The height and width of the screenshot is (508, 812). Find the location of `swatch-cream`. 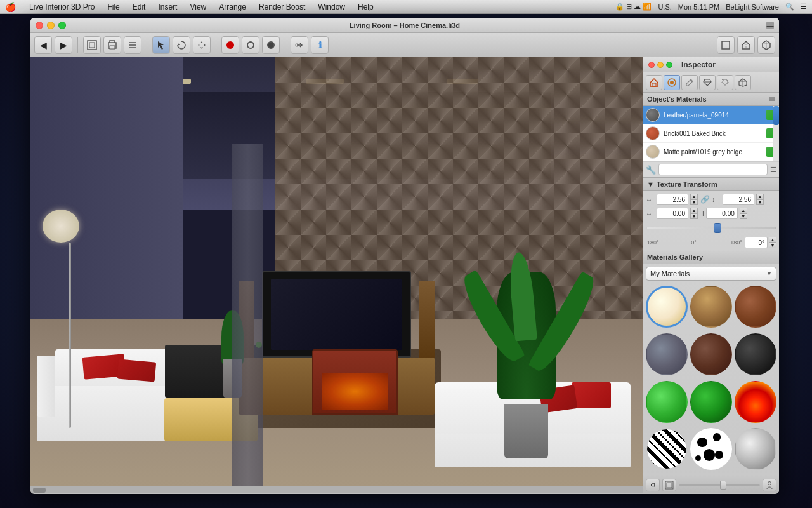

swatch-cream is located at coordinates (667, 307).